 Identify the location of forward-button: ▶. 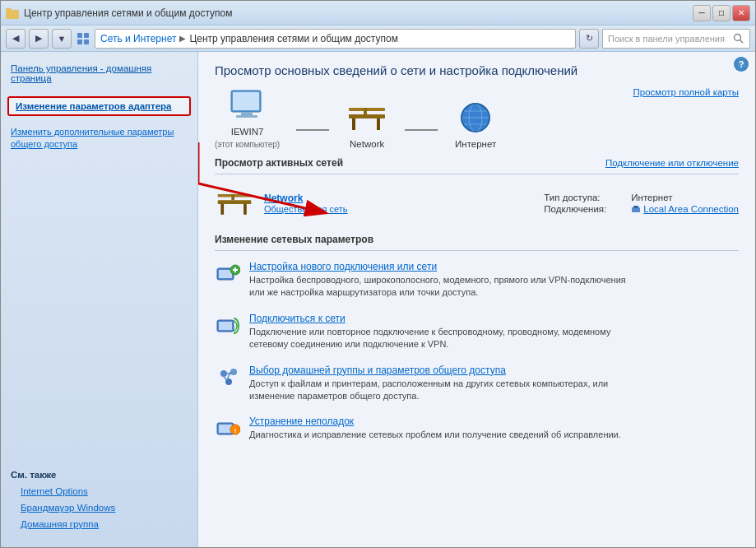
(39, 39).